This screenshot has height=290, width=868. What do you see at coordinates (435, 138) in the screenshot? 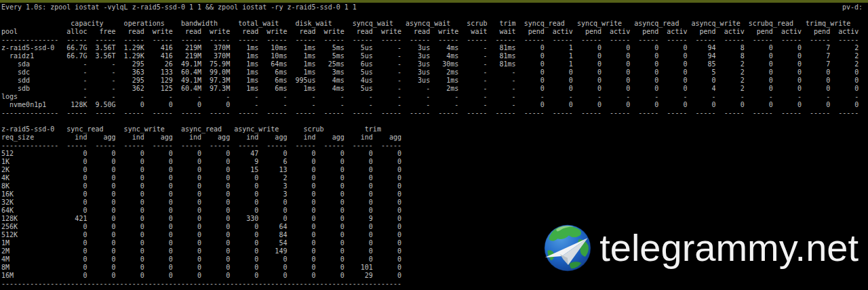
I see `req-size-column-header: req_size ind agg ind agg ind agg ind agg…` at bounding box center [435, 138].